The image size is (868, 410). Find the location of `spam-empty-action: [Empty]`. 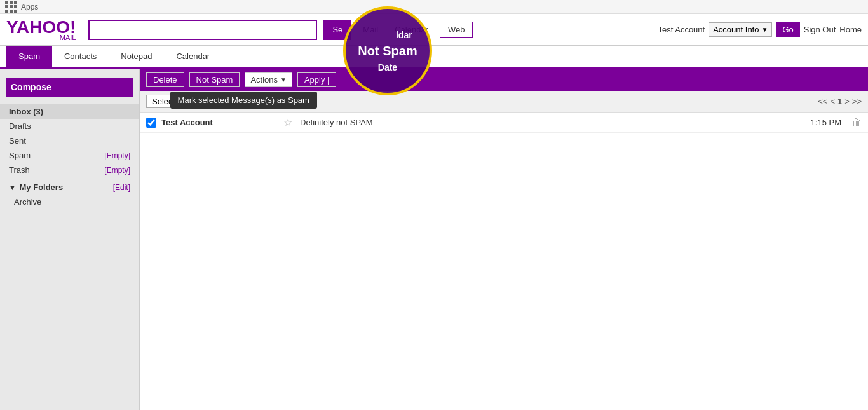

spam-empty-action: [Empty] is located at coordinates (117, 156).